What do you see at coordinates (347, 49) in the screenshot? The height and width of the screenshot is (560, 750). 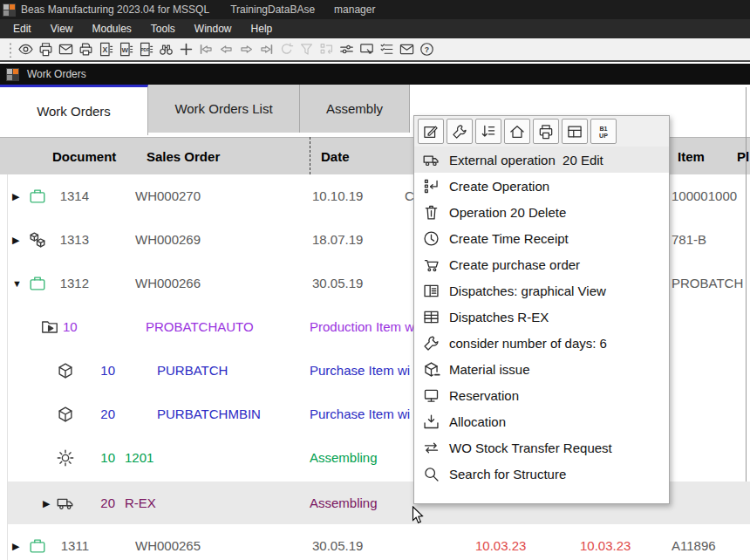 I see `settings-sliders-icon` at bounding box center [347, 49].